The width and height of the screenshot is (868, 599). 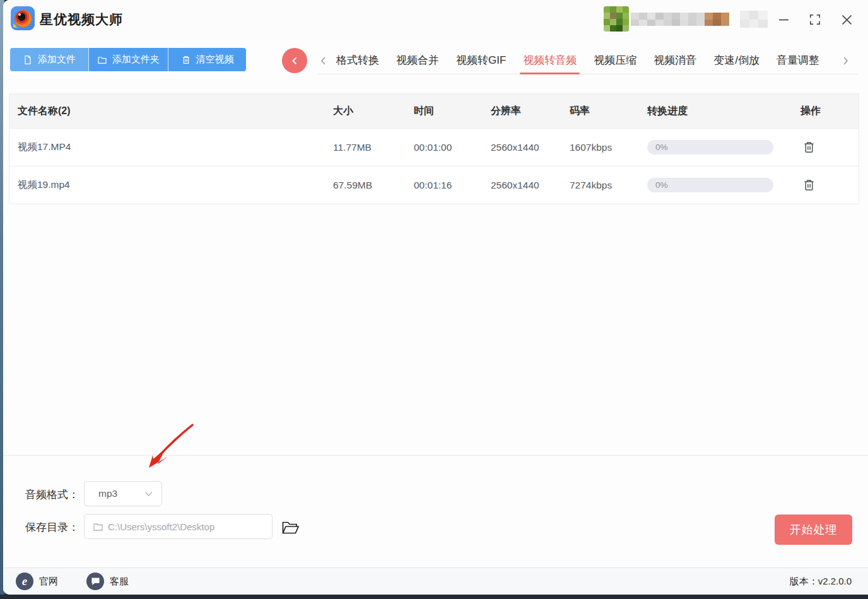 What do you see at coordinates (123, 494) in the screenshot?
I see `audio-format-select: mp3` at bounding box center [123, 494].